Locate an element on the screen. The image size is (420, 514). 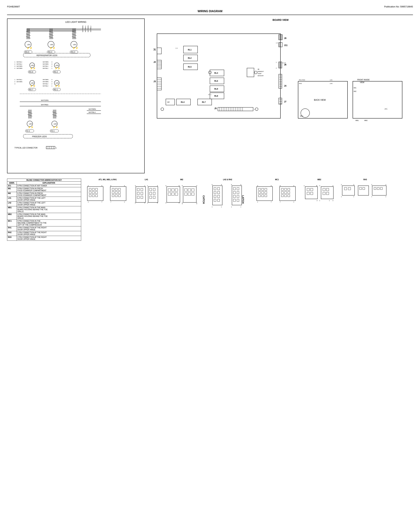
abbr-row: RH32 PIN CONNECTION AT THE RIGHT DOOR UP… is located at coordinates (44, 238).